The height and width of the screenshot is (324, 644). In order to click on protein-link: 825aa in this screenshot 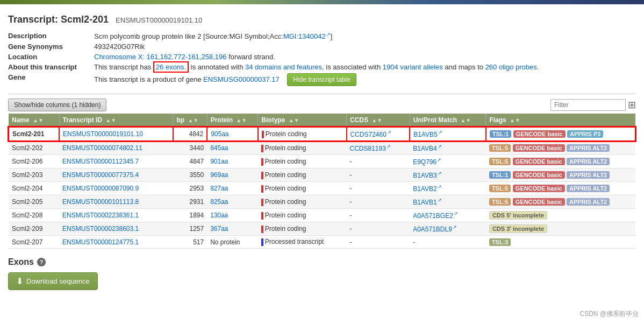, I will do `click(219, 202)`.